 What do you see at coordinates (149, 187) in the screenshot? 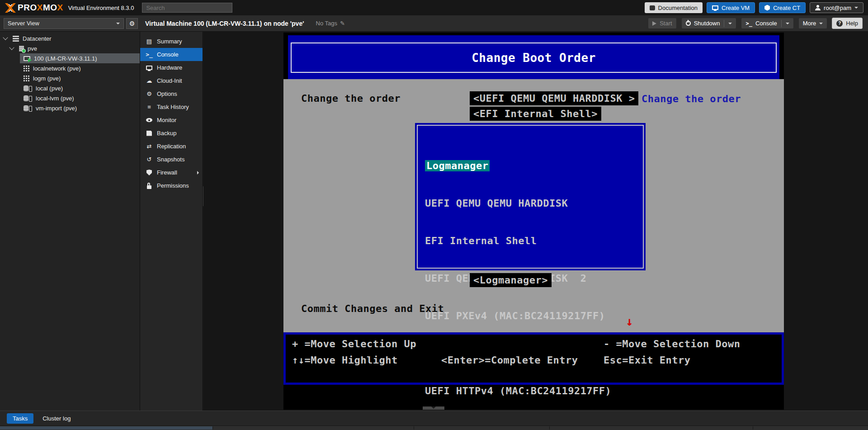
I see `lock-icon` at bounding box center [149, 187].